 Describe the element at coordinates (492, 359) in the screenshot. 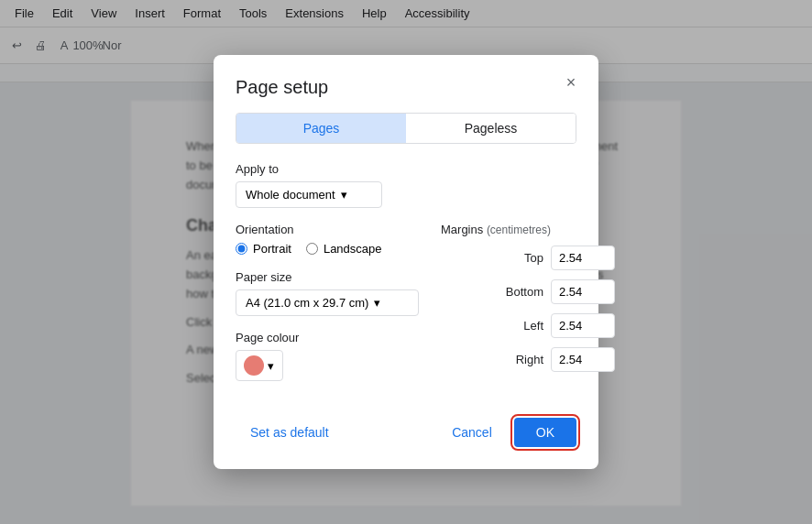

I see `right-margin-label: Right` at that location.